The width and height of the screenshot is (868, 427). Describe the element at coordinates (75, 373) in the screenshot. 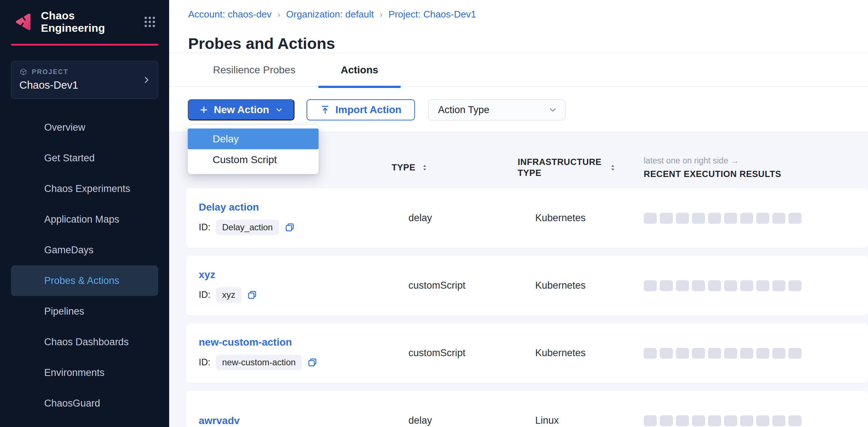

I see `sidebar-item-label: Environments` at that location.